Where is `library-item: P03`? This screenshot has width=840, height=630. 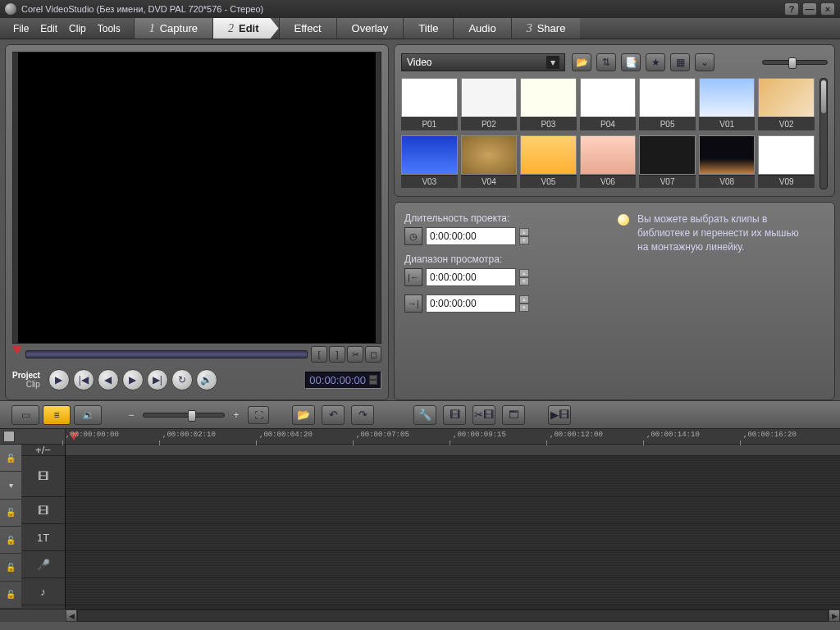 library-item: P03 is located at coordinates (548, 105).